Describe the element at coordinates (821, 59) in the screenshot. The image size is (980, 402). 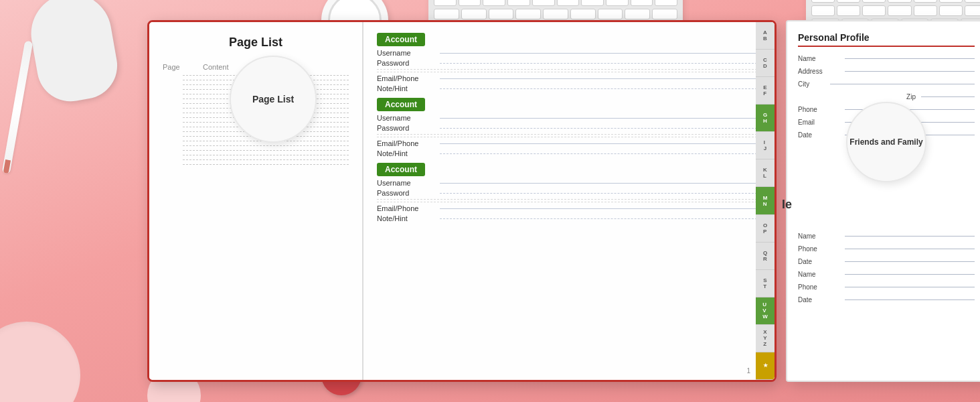
I see `profile-name-label: Name` at that location.